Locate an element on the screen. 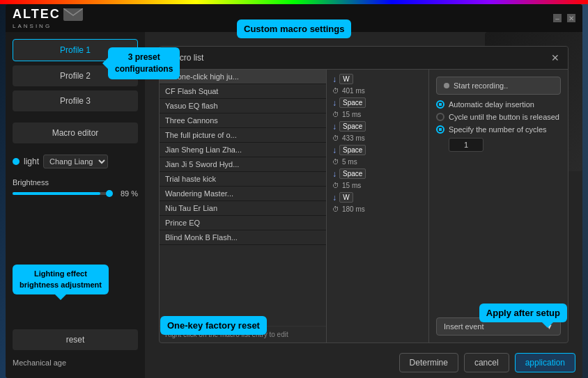  brightness-fill is located at coordinates (56, 194).